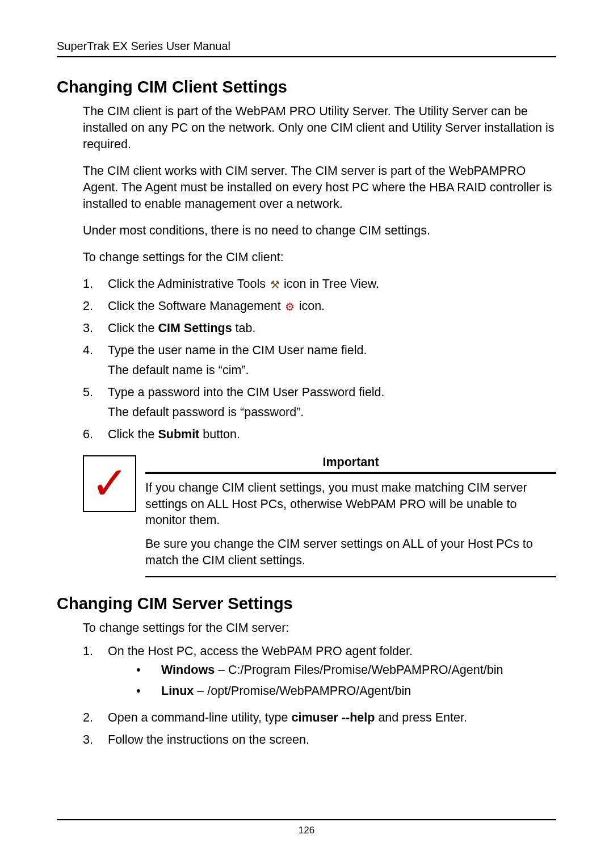  I want to click on text: Type a password into the CIM User Passwo…, so click(246, 392).